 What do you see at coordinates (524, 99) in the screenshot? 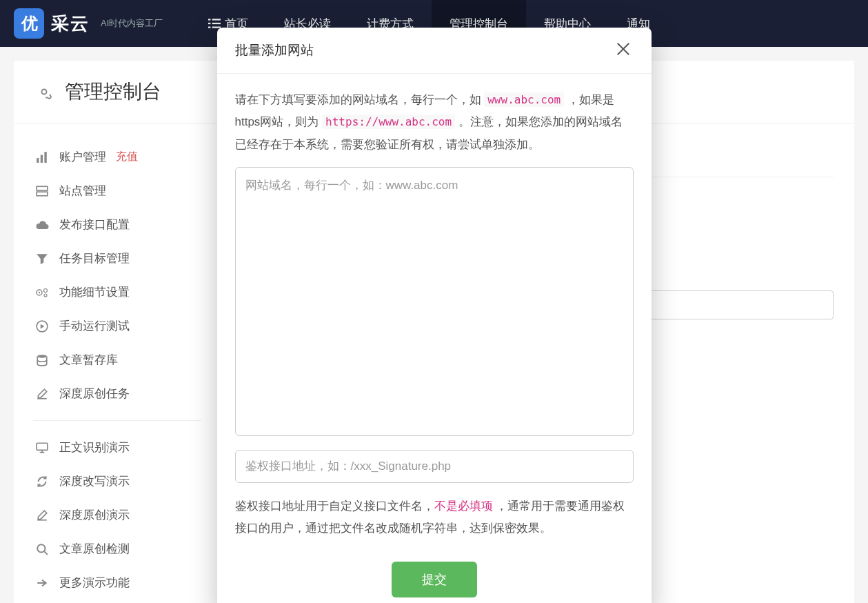
I see `code-example-1: www.abc.com` at bounding box center [524, 99].